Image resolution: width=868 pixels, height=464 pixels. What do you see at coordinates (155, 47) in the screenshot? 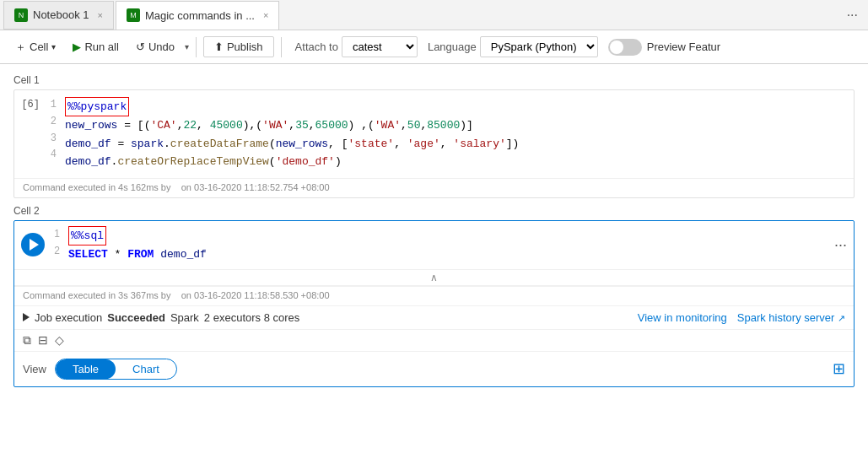
I see `undo-button: ↺ Undo` at bounding box center [155, 47].